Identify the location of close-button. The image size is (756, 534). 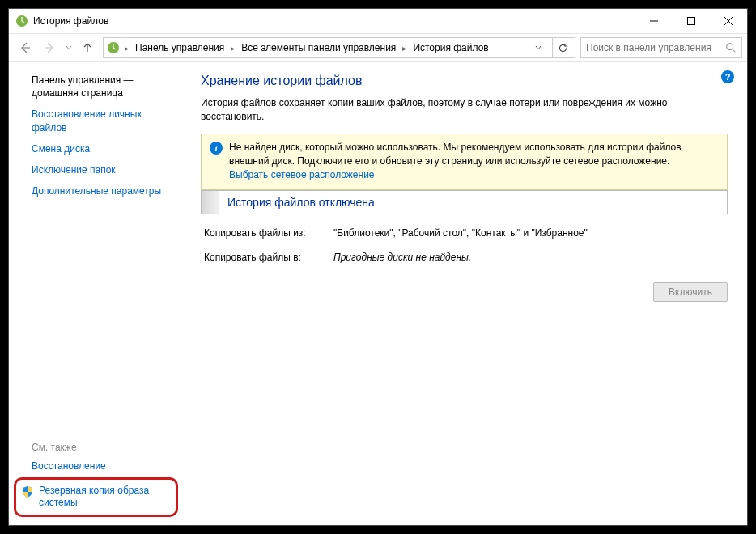
(728, 21).